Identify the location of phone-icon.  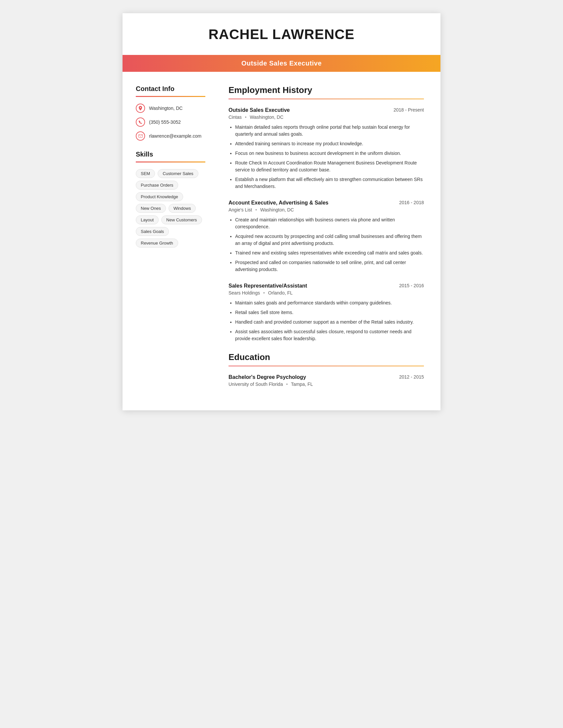
(140, 122).